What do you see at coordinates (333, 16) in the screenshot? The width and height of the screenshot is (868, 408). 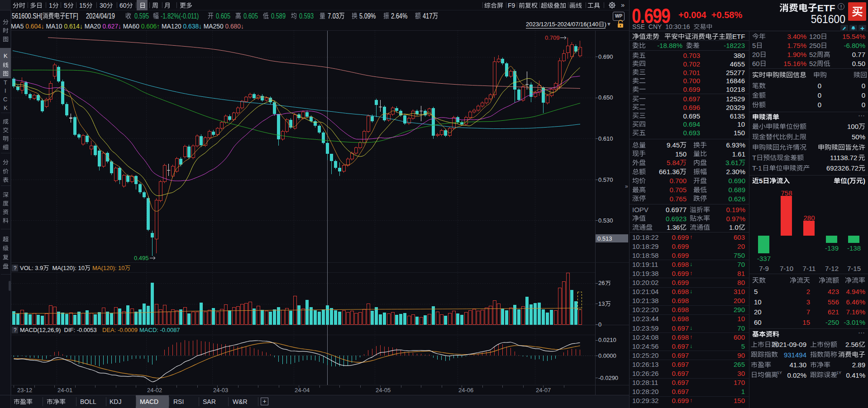 I see `svg-text: 7.03` at bounding box center [333, 16].